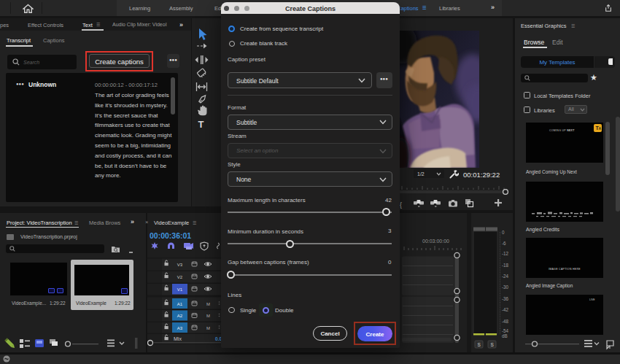  Describe the element at coordinates (505, 287) in the screenshot. I see `svg-text: -30` at that location.